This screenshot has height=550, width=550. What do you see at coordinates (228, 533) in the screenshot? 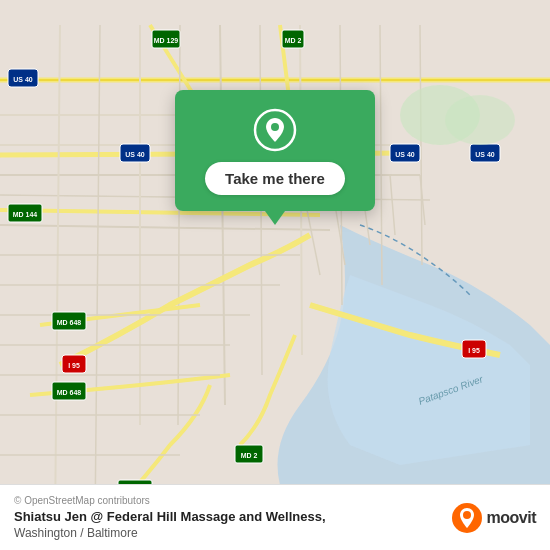
I see `place-region: Washington / Baltimore` at bounding box center [228, 533].